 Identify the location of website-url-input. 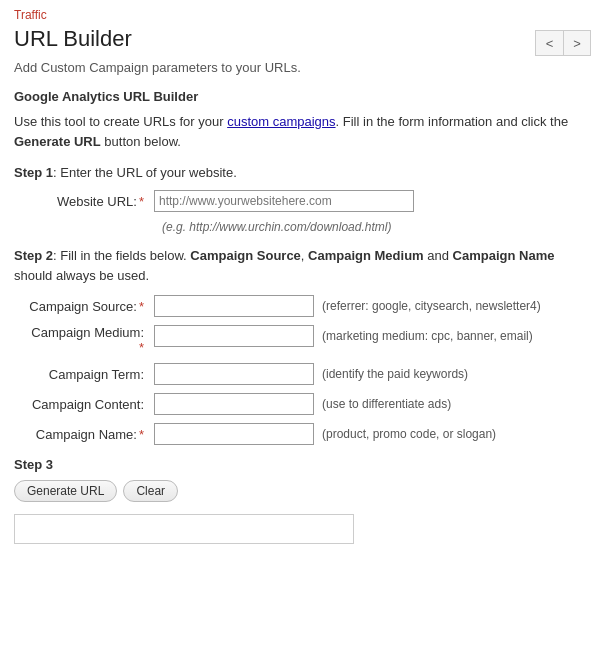
(284, 201).